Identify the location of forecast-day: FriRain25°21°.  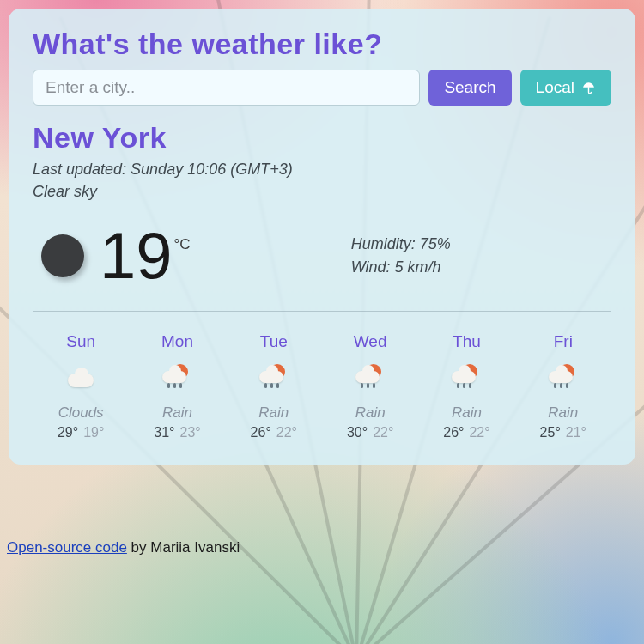
(563, 386).